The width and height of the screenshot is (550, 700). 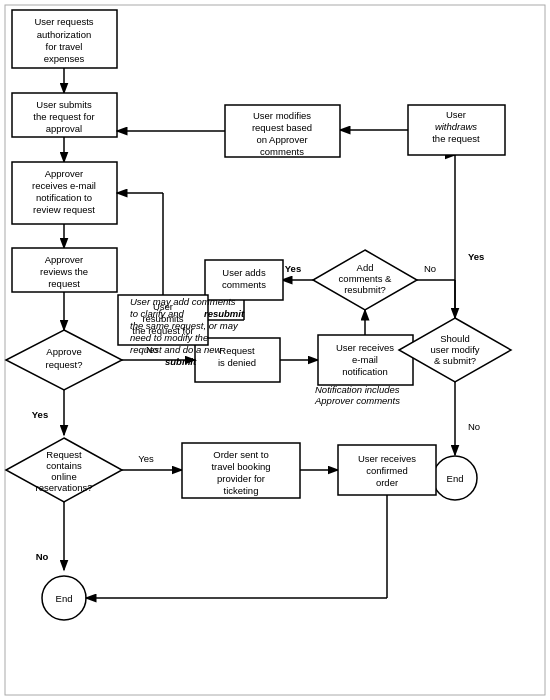 What do you see at coordinates (242, 490) in the screenshot?
I see `svg-text: ticketing` at bounding box center [242, 490].